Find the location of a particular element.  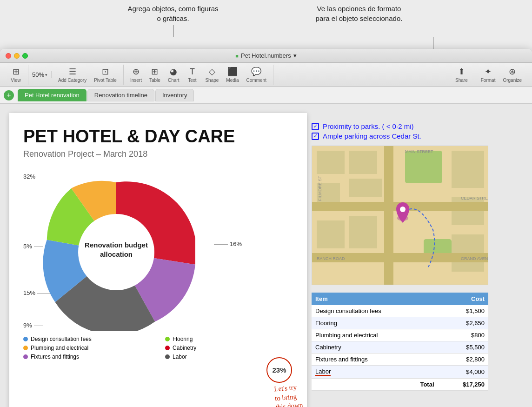

organize-icon: ⊛ is located at coordinates (512, 72).